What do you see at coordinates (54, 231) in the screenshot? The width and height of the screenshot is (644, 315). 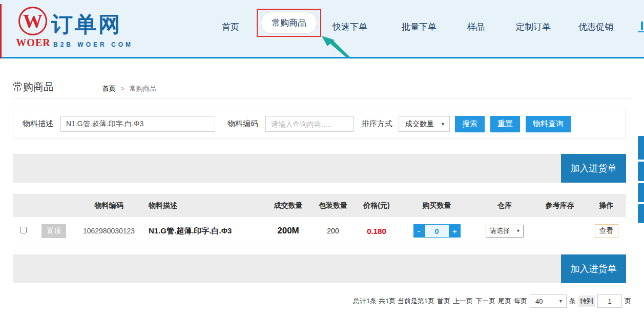 I see `pin-to-top-button: 置顶` at bounding box center [54, 231].